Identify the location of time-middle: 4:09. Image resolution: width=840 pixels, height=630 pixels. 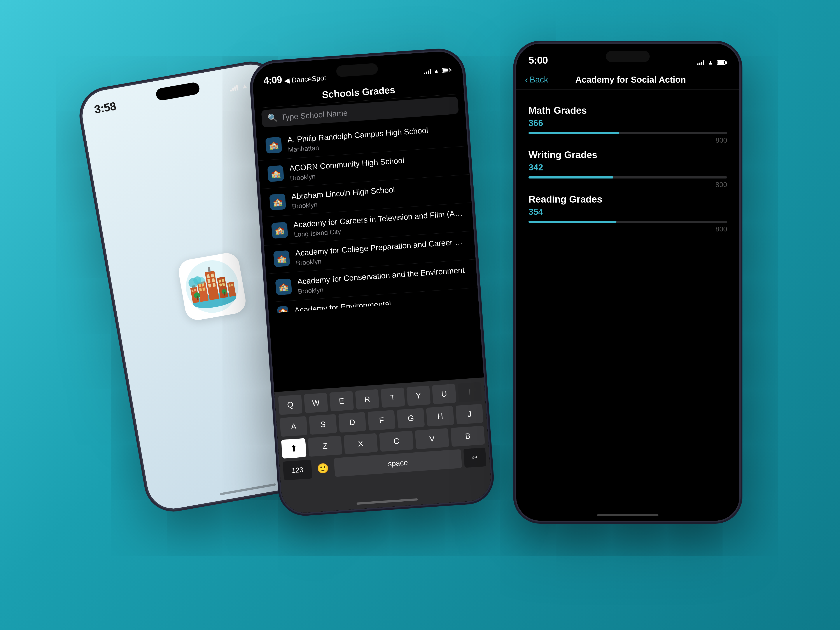
(273, 81).